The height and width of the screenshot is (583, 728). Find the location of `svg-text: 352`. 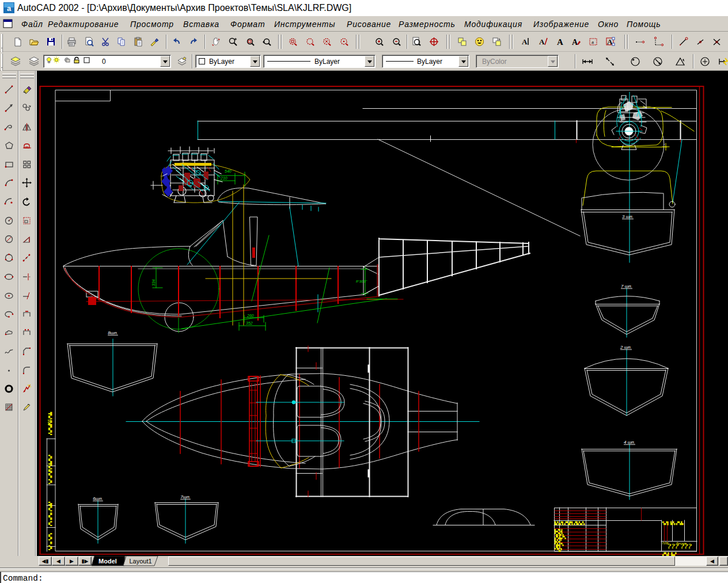

svg-text: 352 is located at coordinates (249, 323).